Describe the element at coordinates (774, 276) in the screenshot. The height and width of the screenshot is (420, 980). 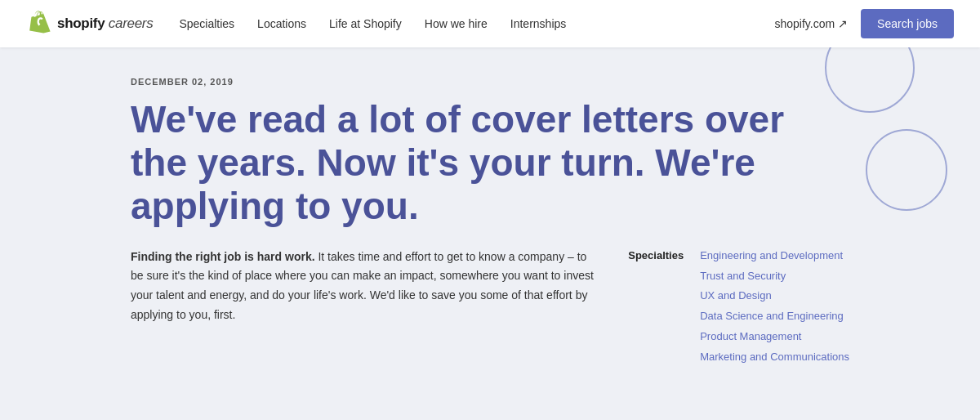
I see `specialty-trust-security: Trust and Security` at that location.